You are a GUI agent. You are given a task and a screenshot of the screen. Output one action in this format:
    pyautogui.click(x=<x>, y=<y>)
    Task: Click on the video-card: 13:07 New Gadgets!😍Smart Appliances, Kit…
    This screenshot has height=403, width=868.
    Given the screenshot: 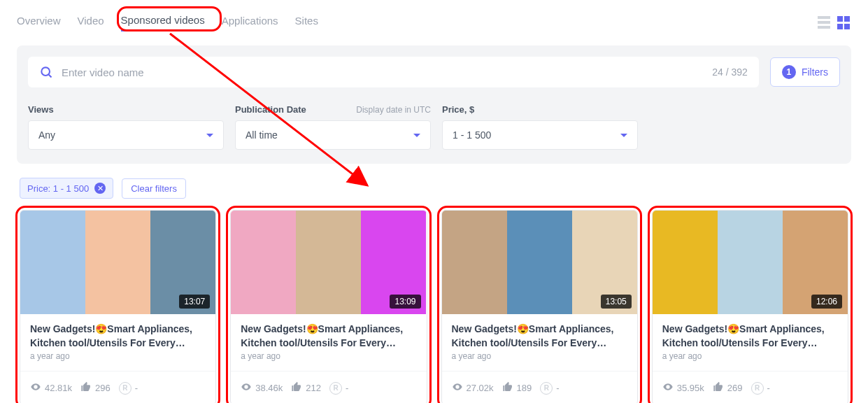 What is the action you would take?
    pyautogui.click(x=118, y=306)
    